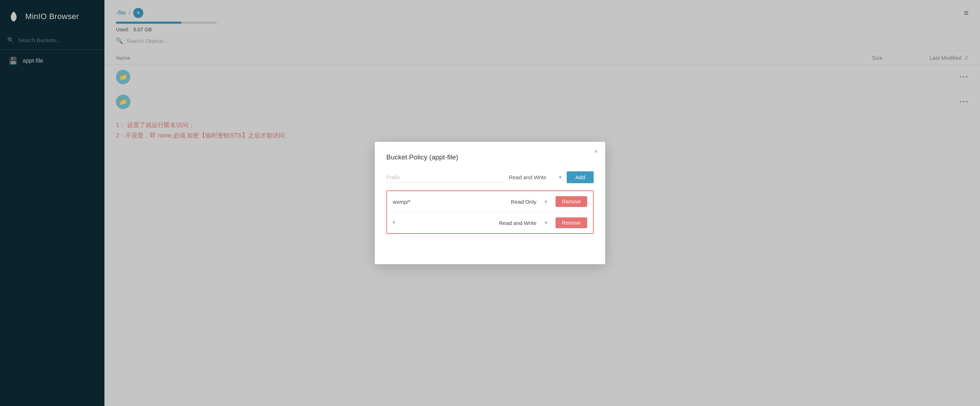 The width and height of the screenshot is (980, 406). What do you see at coordinates (490, 212) in the screenshot?
I see `policy-list-box: wxmp/* Read Only ▼ Remove * Read and Wri…` at bounding box center [490, 212].